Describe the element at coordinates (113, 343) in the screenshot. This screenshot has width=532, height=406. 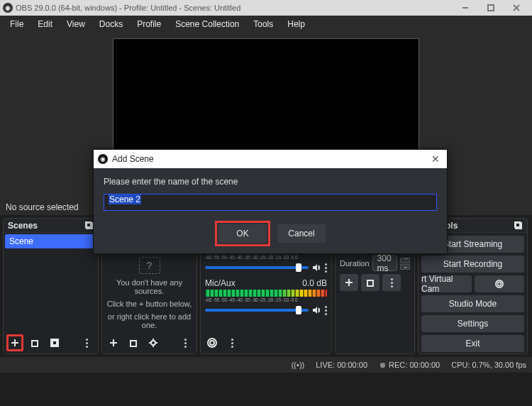
I see `add-source-button` at that location.